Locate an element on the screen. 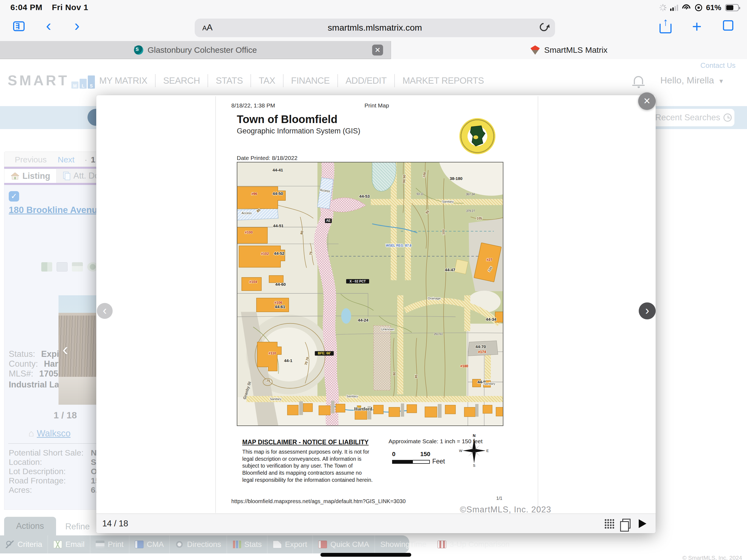 The image size is (747, 560). thumbnail-grid-icon is located at coordinates (609, 524).